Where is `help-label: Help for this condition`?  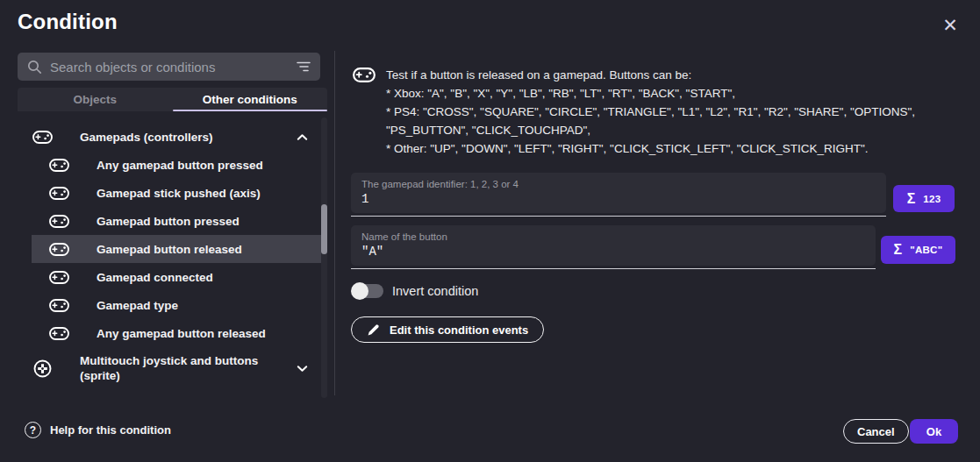
help-label: Help for this condition is located at coordinates (111, 430).